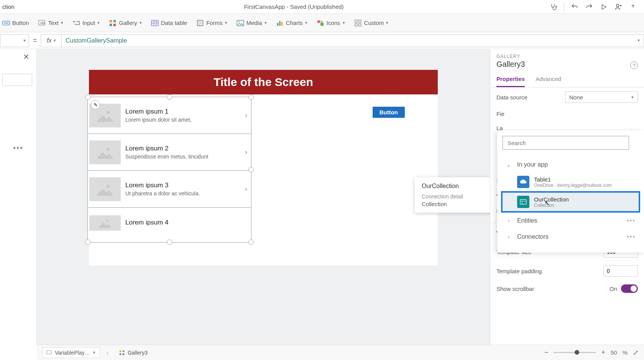 The image size is (644, 360). I want to click on ribbon-button: Button, so click(15, 23).